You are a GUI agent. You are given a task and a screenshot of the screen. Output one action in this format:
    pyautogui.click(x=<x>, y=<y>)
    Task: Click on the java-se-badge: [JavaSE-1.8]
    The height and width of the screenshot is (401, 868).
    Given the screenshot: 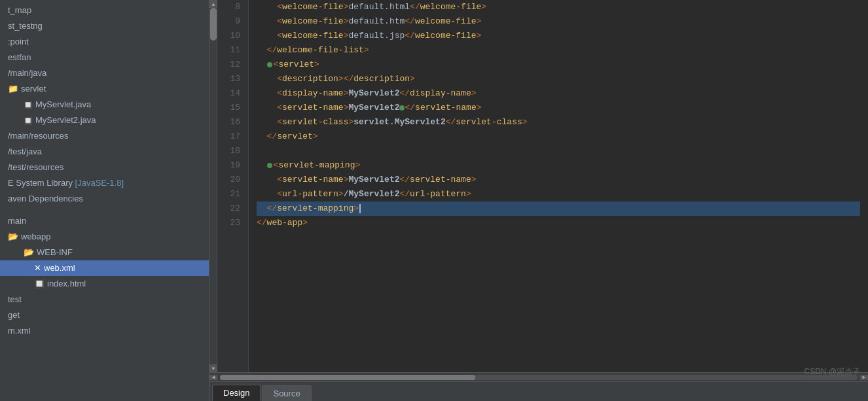 What is the action you would take?
    pyautogui.click(x=99, y=183)
    